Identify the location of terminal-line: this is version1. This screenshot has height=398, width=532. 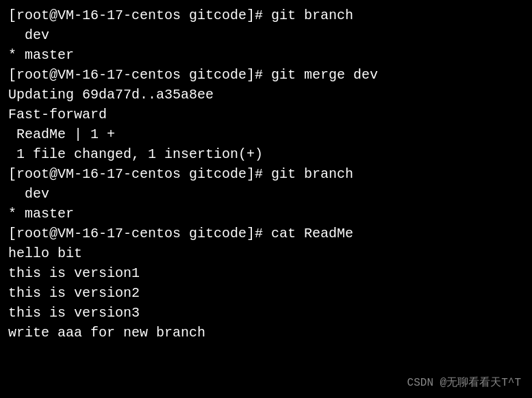
(266, 274).